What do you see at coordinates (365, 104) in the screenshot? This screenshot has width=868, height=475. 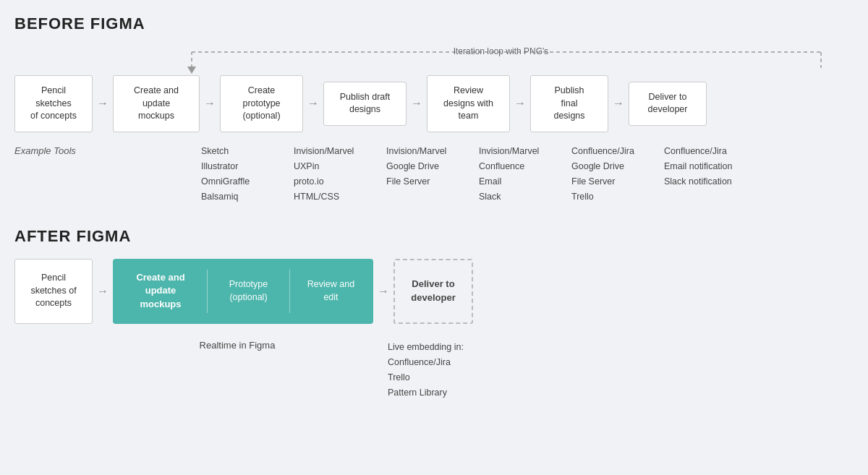 I see `step-publish-draft: Publish draft designs` at bounding box center [365, 104].